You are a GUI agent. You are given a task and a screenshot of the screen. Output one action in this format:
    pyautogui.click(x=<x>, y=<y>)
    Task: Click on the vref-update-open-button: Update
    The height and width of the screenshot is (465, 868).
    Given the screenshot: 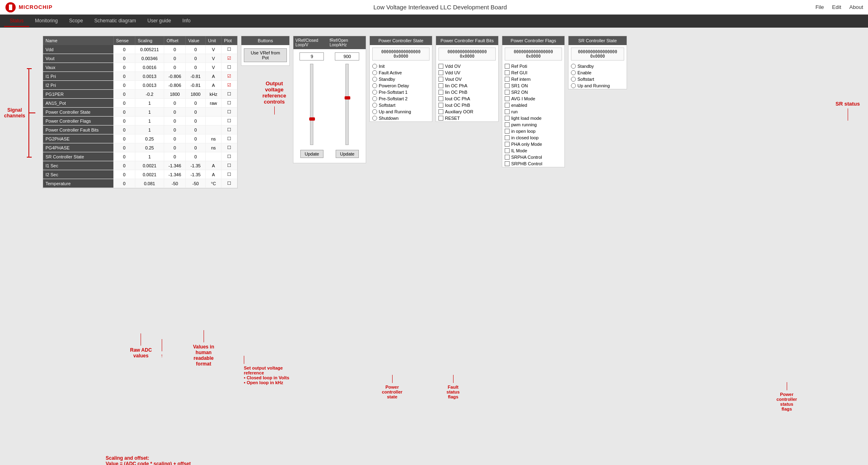 What is the action you would take?
    pyautogui.click(x=347, y=154)
    